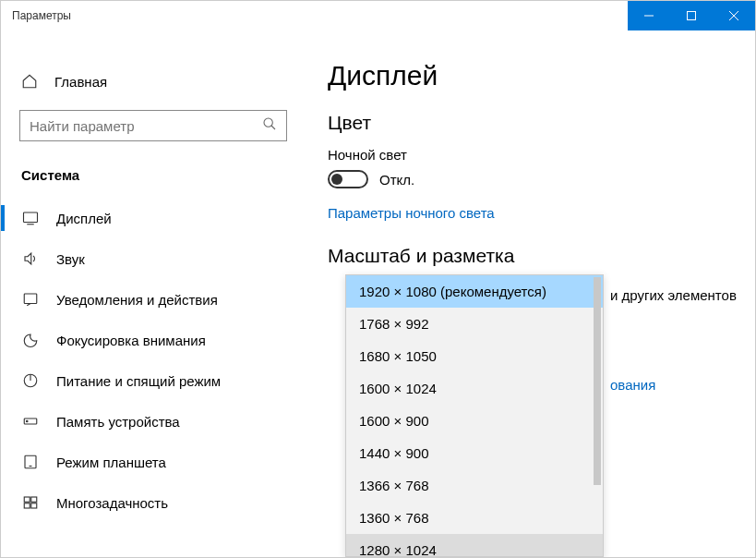  I want to click on night-light-settings-link: Параметры ночного света, so click(412, 212).